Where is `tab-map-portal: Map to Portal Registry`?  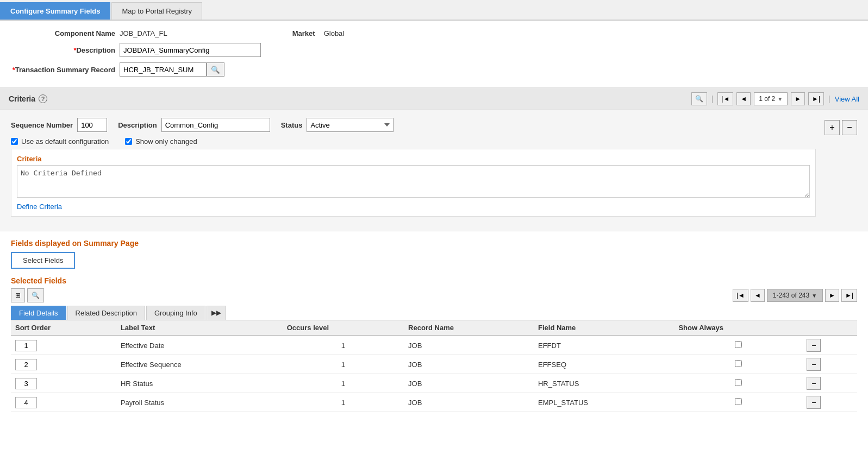 tab-map-portal: Map to Portal Registry is located at coordinates (157, 11).